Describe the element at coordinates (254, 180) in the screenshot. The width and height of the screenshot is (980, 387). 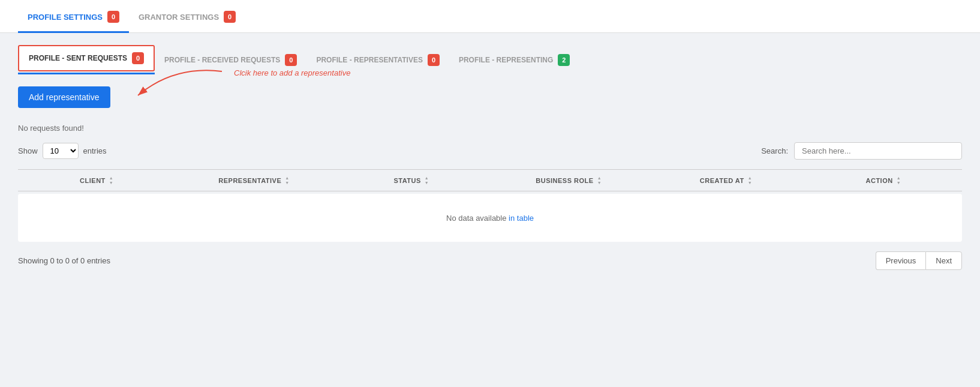
I see `col-representative: REPRESENTATIVE` at that location.